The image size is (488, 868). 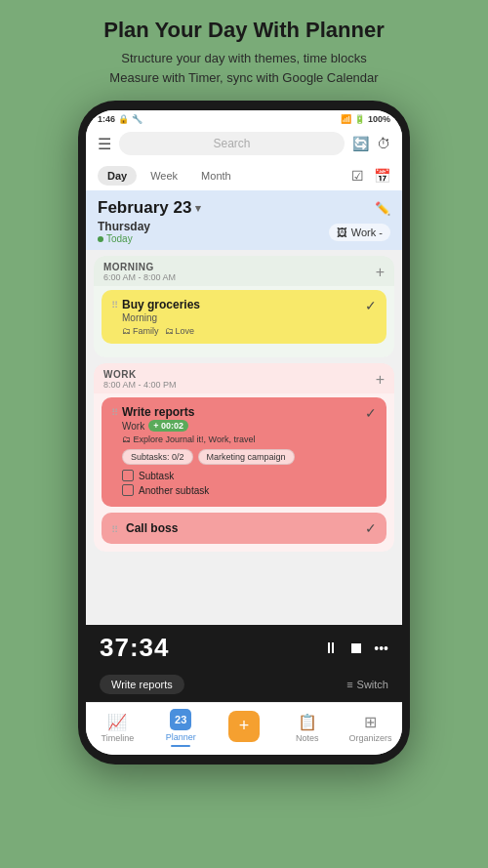 I want to click on notes-label: Notes, so click(x=307, y=738).